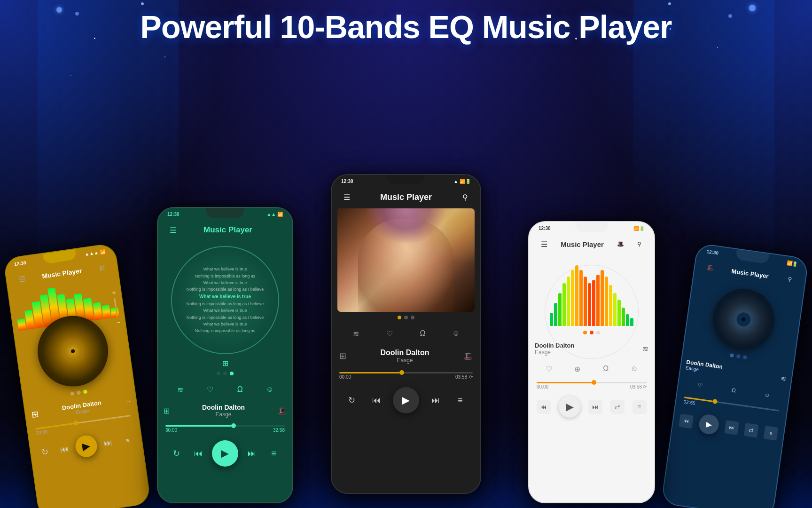 Image resolution: width=812 pixels, height=508 pixels. What do you see at coordinates (732, 428) in the screenshot?
I see `next-btn-blue: ⏭` at bounding box center [732, 428].